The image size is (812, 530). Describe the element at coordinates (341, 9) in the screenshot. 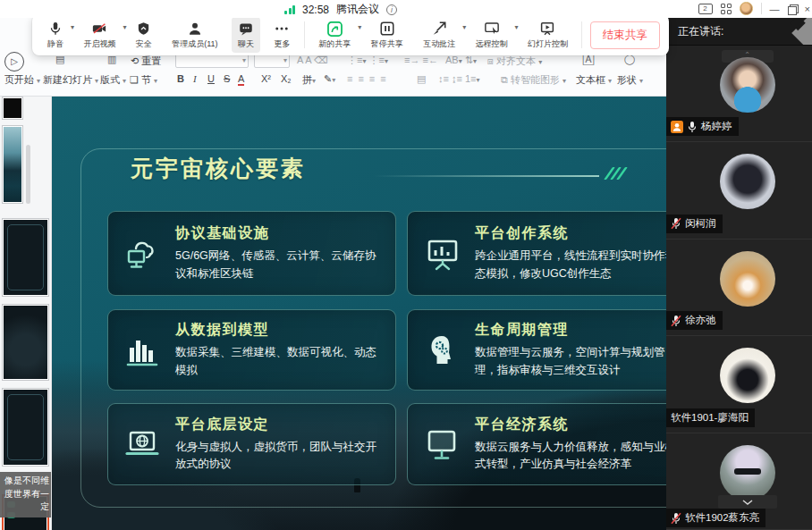

I see `meeting-status-bar: 32:58 腾讯会议 i` at that location.